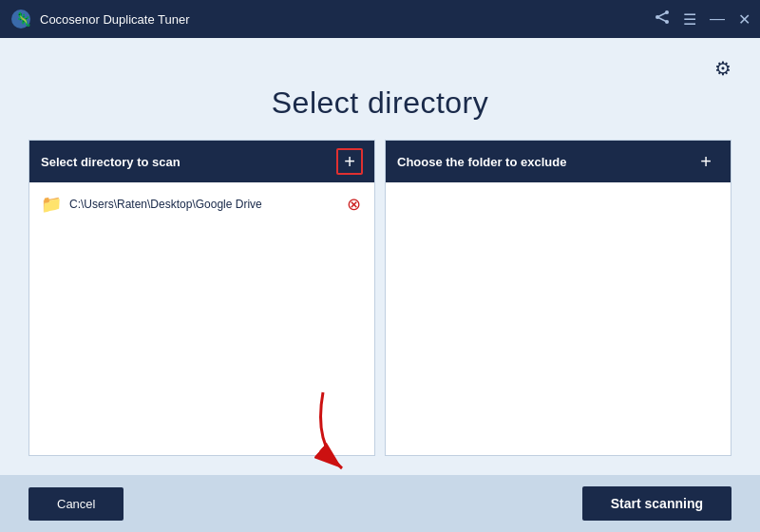 This screenshot has height=532, width=760. What do you see at coordinates (723, 68) in the screenshot?
I see `settings-button: ⚙` at bounding box center [723, 68].